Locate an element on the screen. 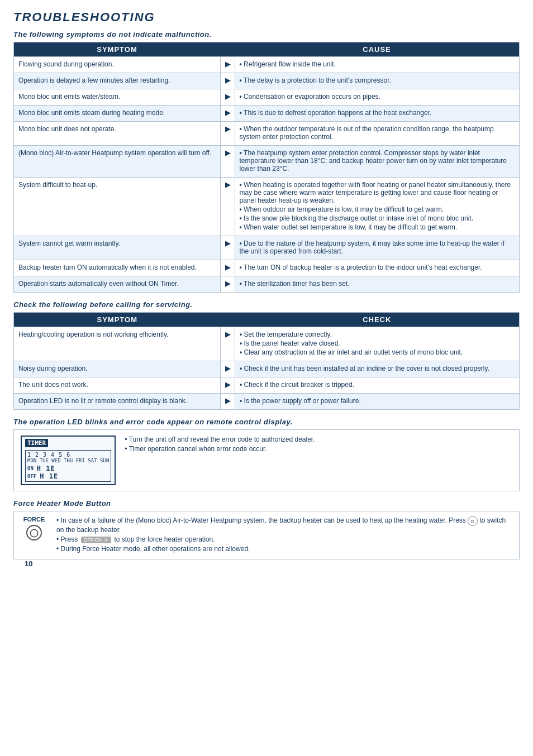 This screenshot has width=533, height=756. section3-bullets: Turn the unit off and reveal the error c… is located at coordinates (220, 445).